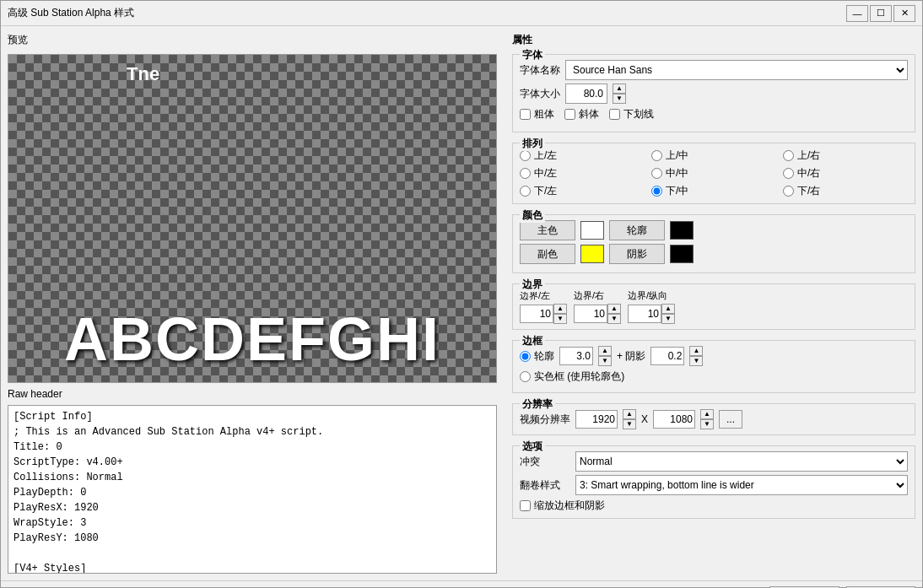 The width and height of the screenshot is (923, 588). I want to click on align-mr: 中/右, so click(845, 174).